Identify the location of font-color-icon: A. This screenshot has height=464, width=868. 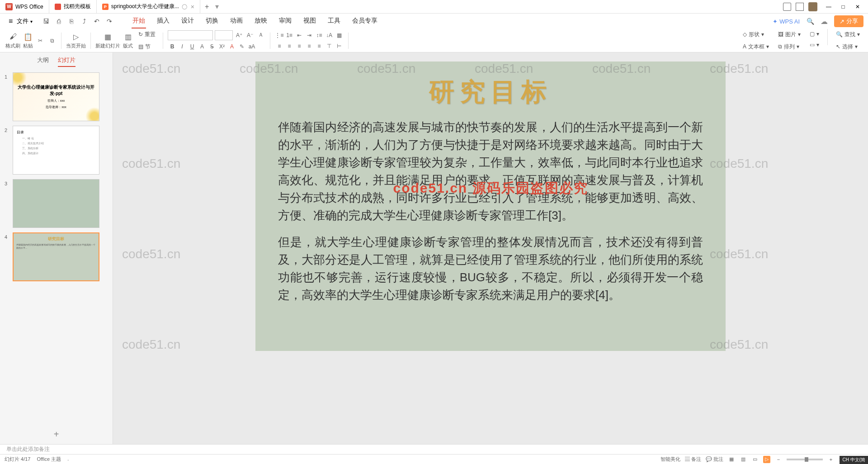
(232, 47).